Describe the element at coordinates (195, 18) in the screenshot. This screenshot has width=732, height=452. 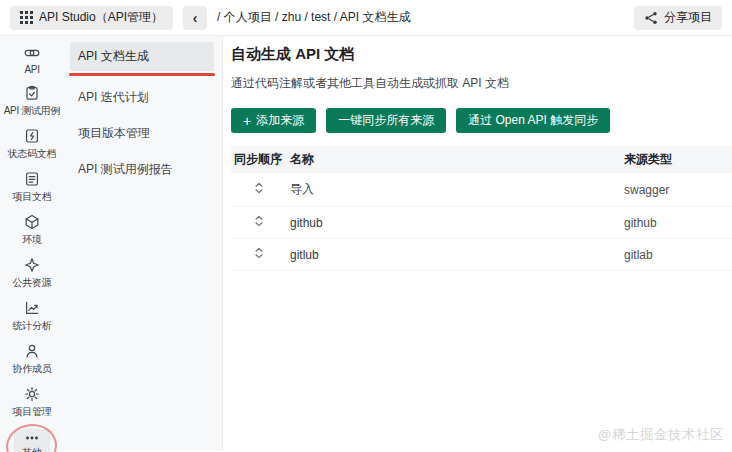
I see `back-button: ‹` at that location.